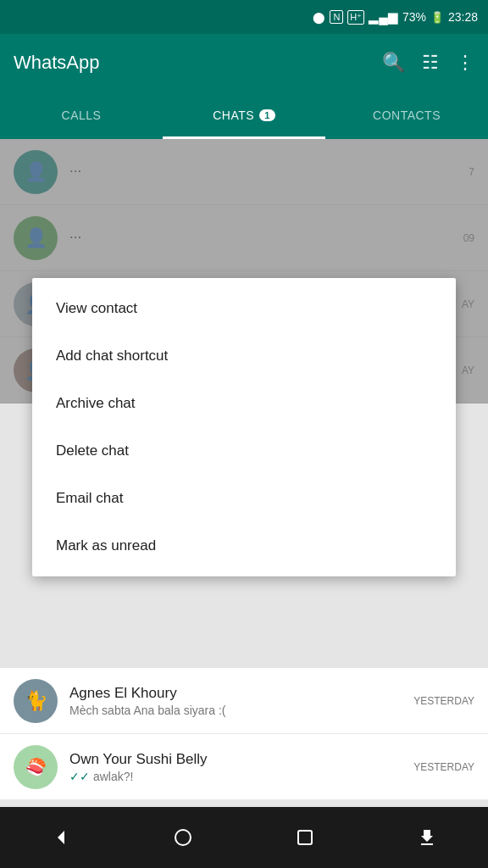  I want to click on battery-icon: 🔋, so click(437, 17).